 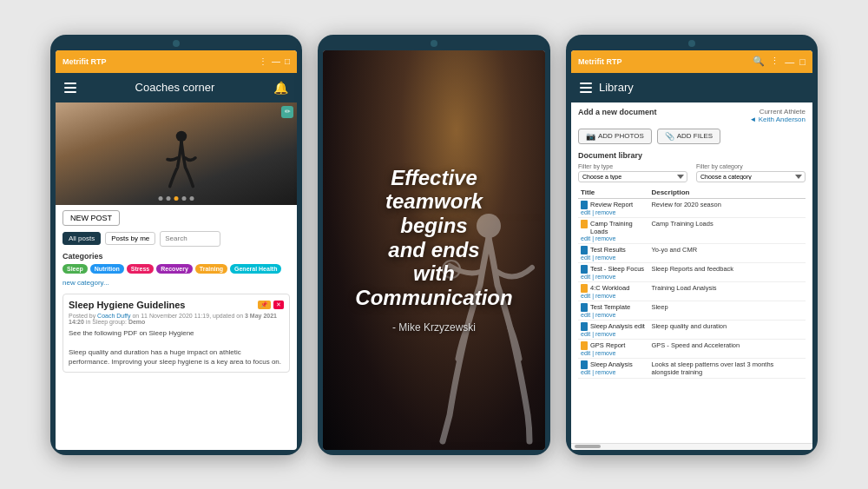 I want to click on author-link: Coach Duffy, so click(x=114, y=316).